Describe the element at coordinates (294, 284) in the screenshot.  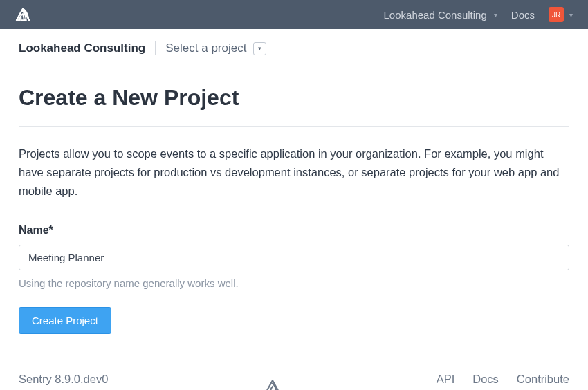
I see `name-help-text: Using the repository name generally work…` at that location.